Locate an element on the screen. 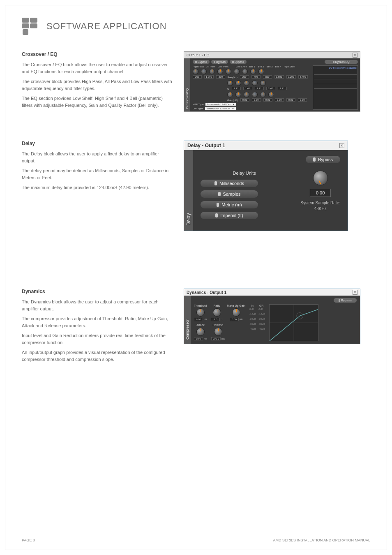 This screenshot has width=392, height=555. attack-knob is located at coordinates (201, 332).